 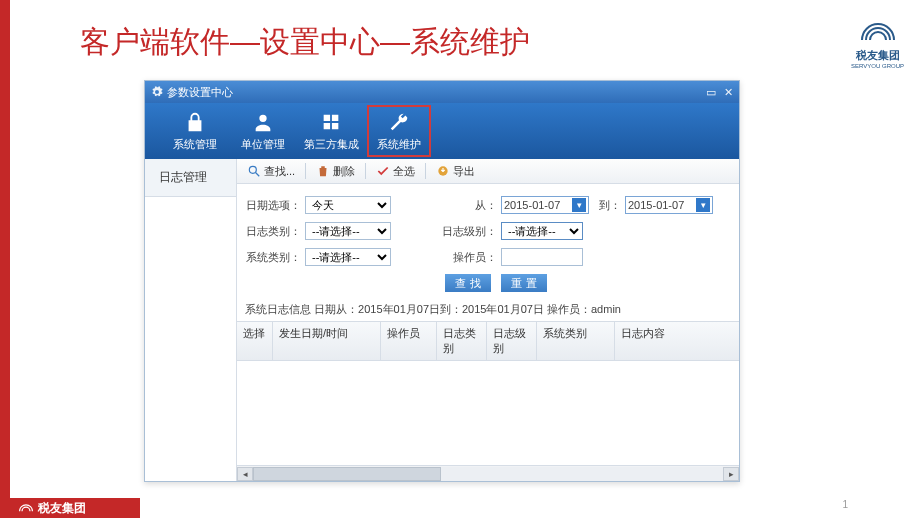 I want to click on horizontal-scrollbar: ◂ ▸, so click(x=488, y=473).